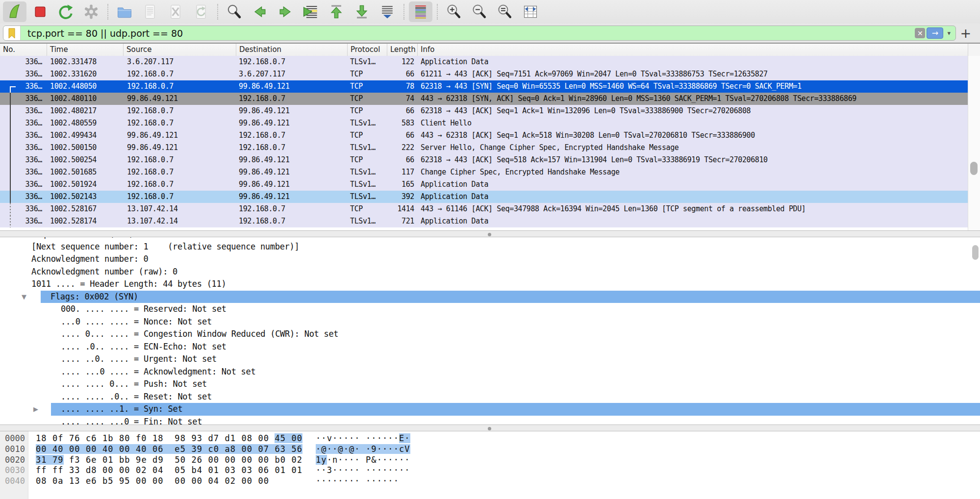  What do you see at coordinates (292, 50) in the screenshot?
I see `column-header-destination: Destination` at bounding box center [292, 50].